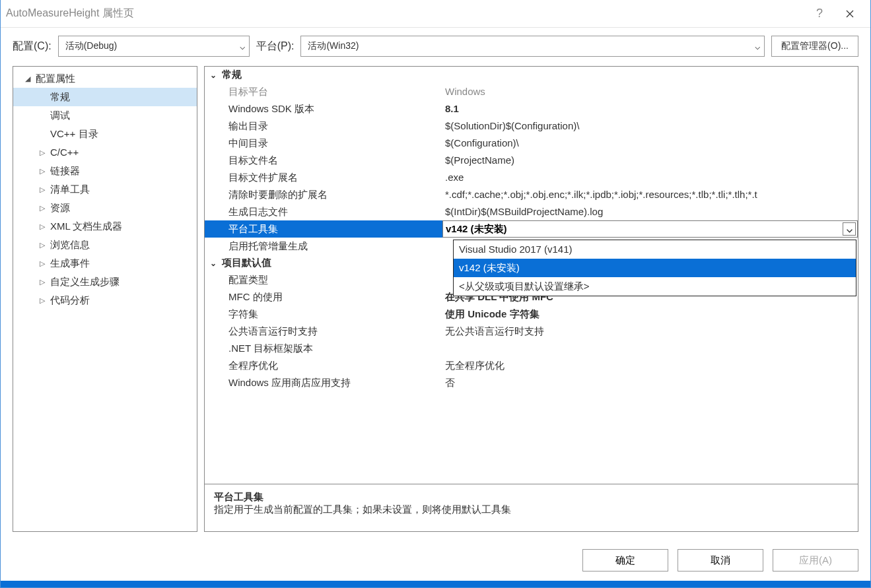  What do you see at coordinates (105, 208) in the screenshot?
I see `tree-item: ▷资源` at bounding box center [105, 208].